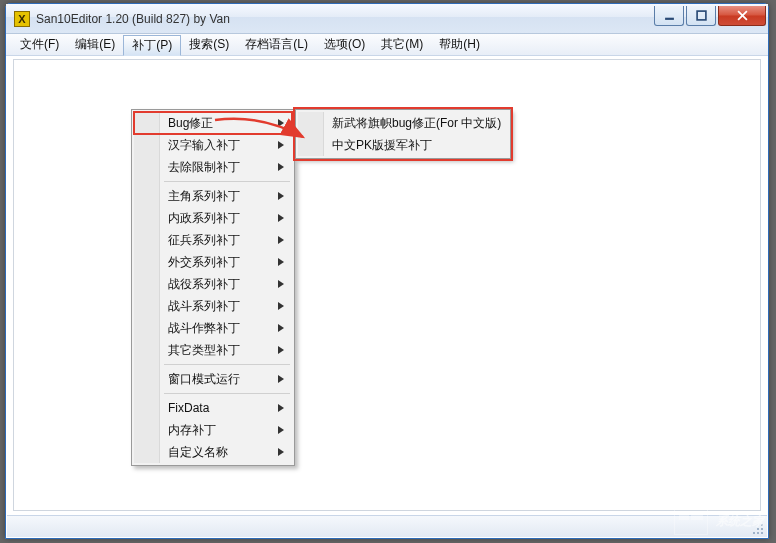  What do you see at coordinates (213, 430) in the screenshot?
I see `patch-menu-item: 内存补丁` at bounding box center [213, 430].